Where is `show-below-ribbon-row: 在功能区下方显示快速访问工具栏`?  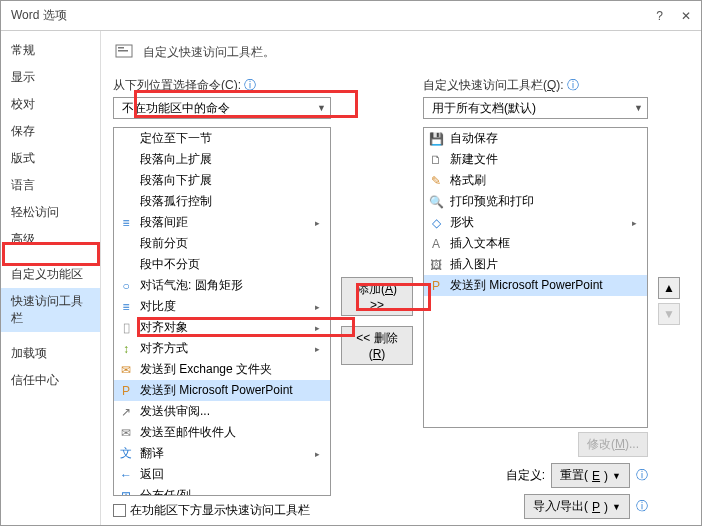 show-below-ribbon-row: 在功能区下方显示快速访问工具栏 is located at coordinates (222, 510).